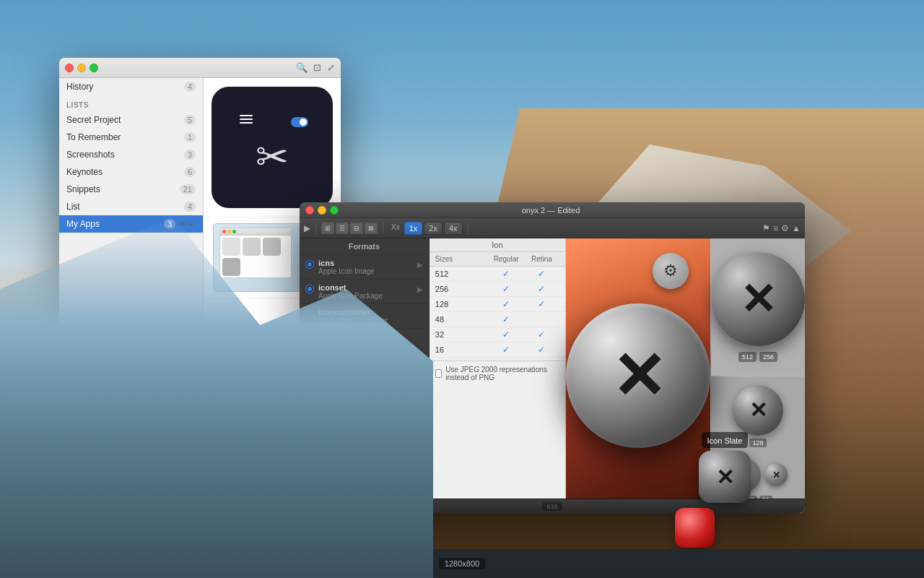 This screenshot has width=924, height=578. I want to click on sidebar-item-secret-count: 5, so click(190, 120).